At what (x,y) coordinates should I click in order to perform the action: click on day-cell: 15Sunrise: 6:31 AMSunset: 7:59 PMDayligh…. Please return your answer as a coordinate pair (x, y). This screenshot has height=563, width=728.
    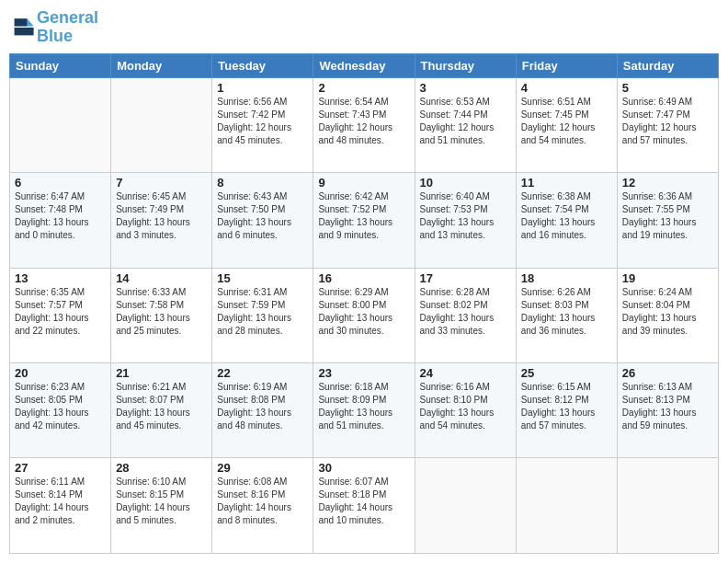
    Looking at the image, I should click on (263, 315).